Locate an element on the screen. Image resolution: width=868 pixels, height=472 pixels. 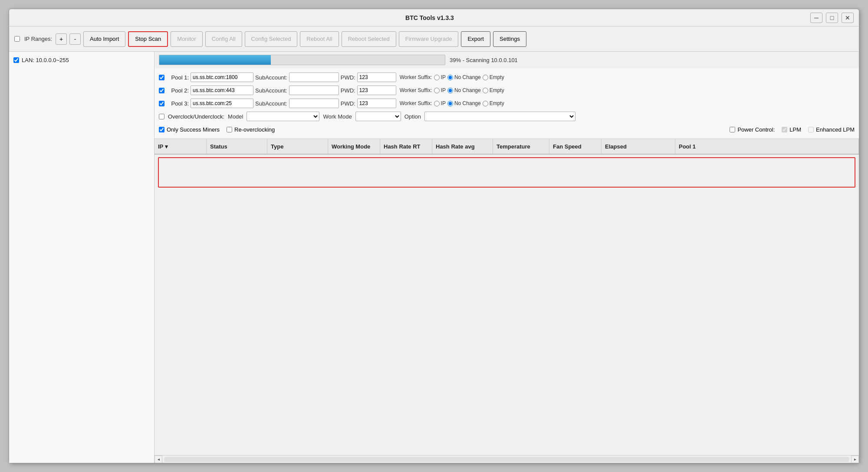
overclock-label: Overclock/Underclock: is located at coordinates (196, 116).